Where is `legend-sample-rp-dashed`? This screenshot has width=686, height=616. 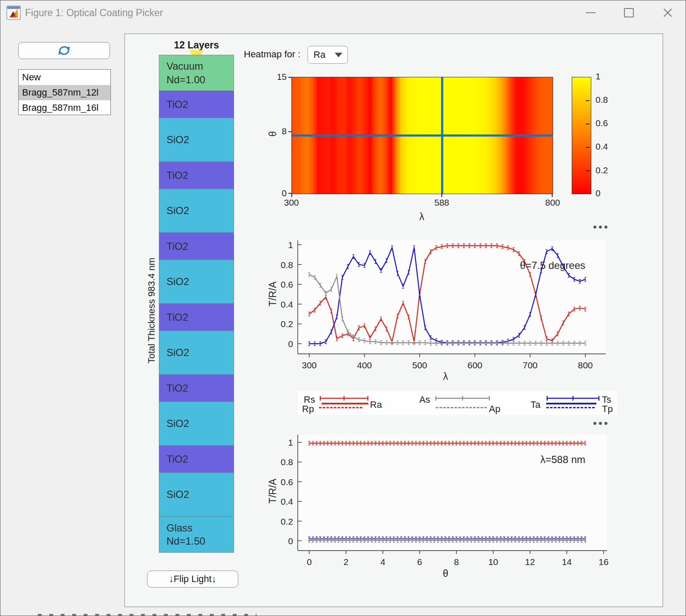
legend-sample-rp-dashed is located at coordinates (341, 408).